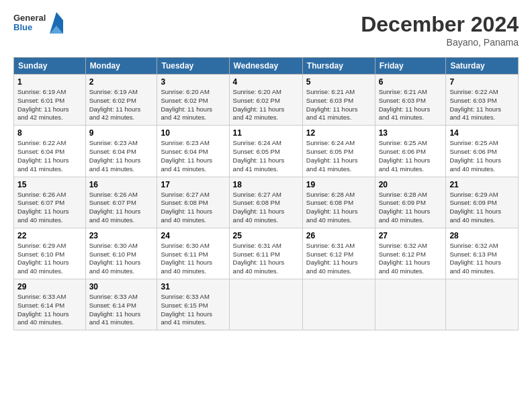 Image resolution: width=532 pixels, height=411 pixels. What do you see at coordinates (193, 185) in the screenshot?
I see `day-number: 17` at bounding box center [193, 185].